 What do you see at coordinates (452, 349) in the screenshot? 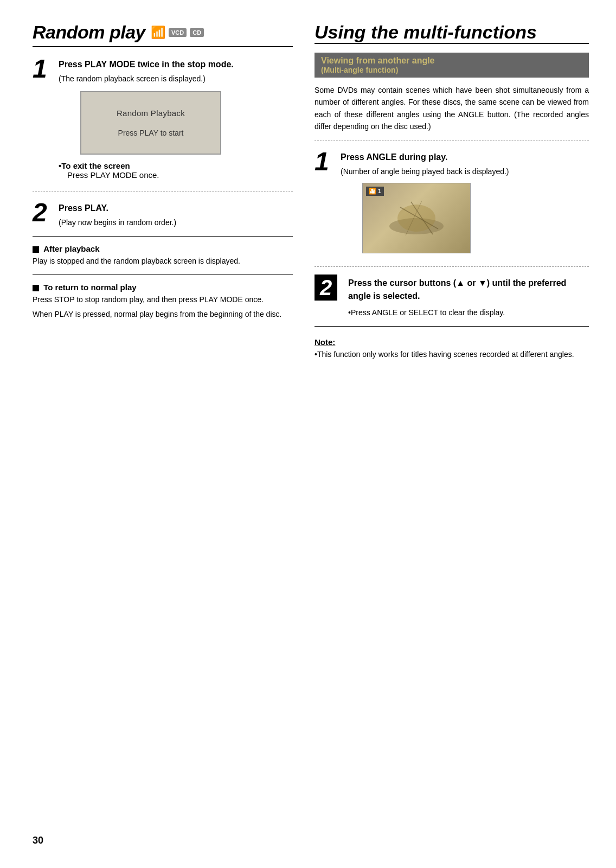
I see `note-section: Note: •This function only works for titl…` at bounding box center [452, 349].